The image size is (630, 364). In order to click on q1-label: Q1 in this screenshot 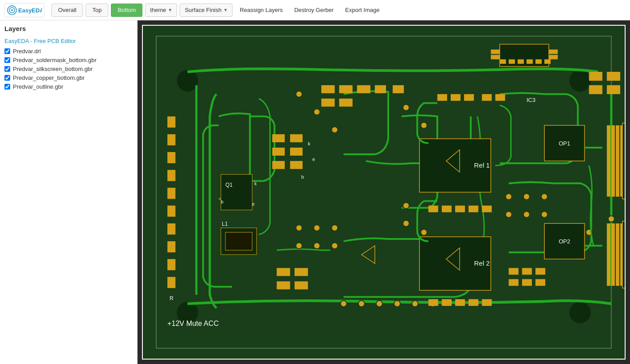, I will do `click(229, 185)`.